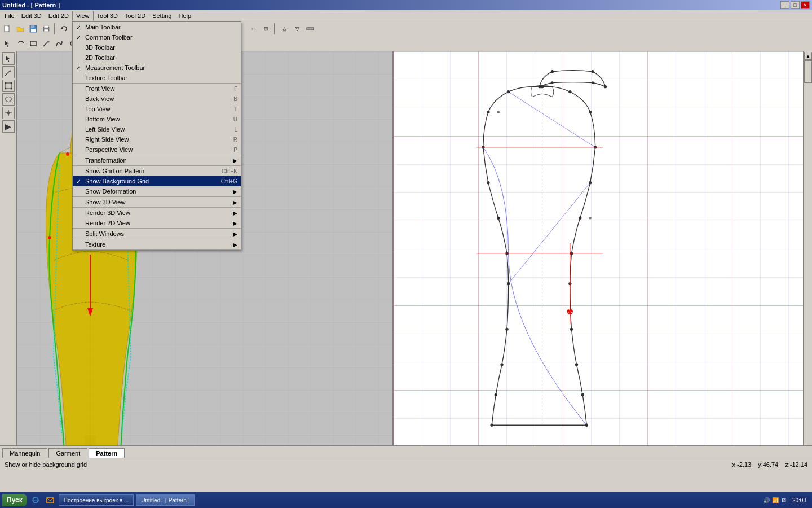  I want to click on tb-meas-4: ⊞, so click(266, 29).